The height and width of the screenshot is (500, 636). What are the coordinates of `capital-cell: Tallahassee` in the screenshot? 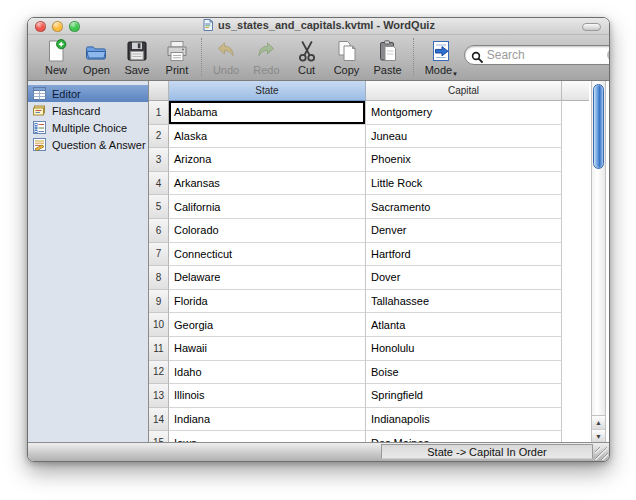 It's located at (464, 302).